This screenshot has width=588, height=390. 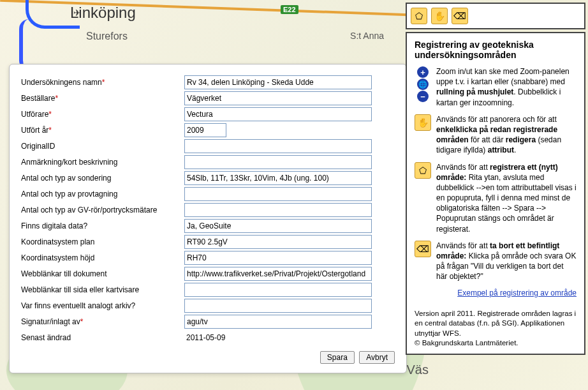 What do you see at coordinates (103, 226) in the screenshot?
I see `field-label-digital: Finns digitala data?` at bounding box center [103, 226].